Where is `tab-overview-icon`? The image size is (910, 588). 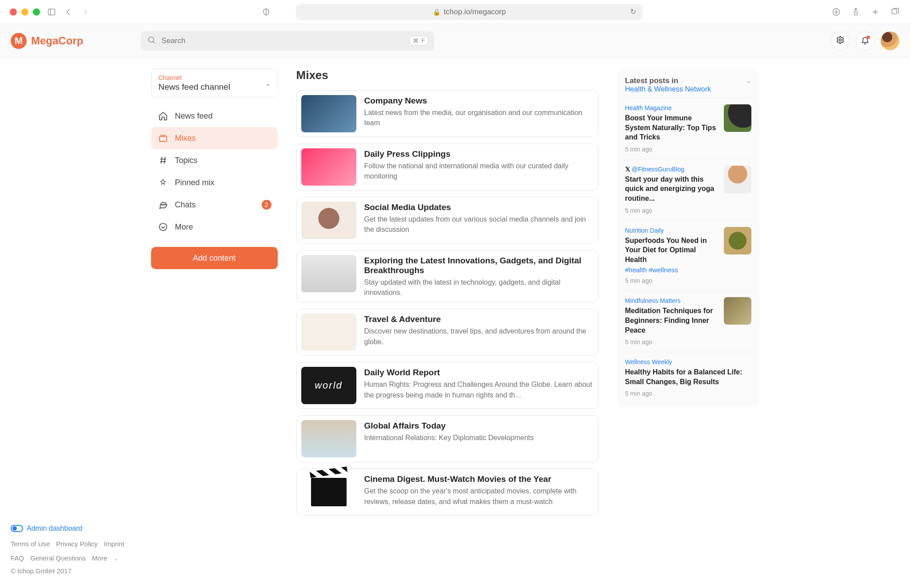
tab-overview-icon is located at coordinates (895, 12).